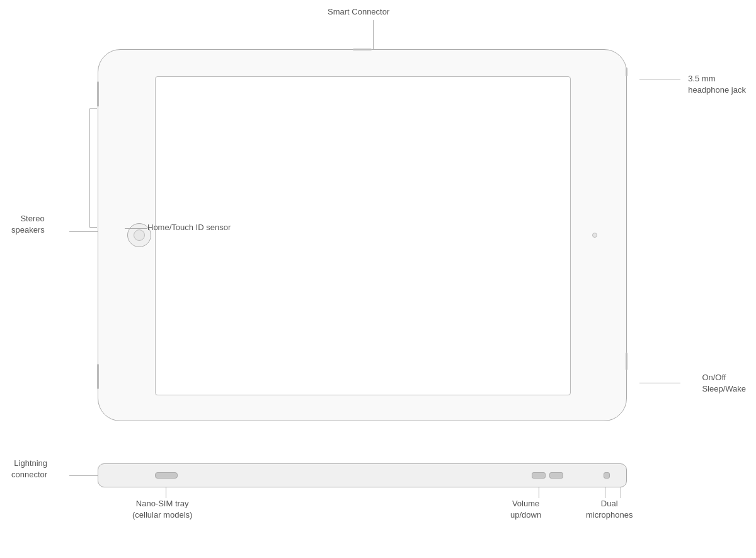 The image size is (756, 558). I want to click on stereo-line-h, so click(83, 232).